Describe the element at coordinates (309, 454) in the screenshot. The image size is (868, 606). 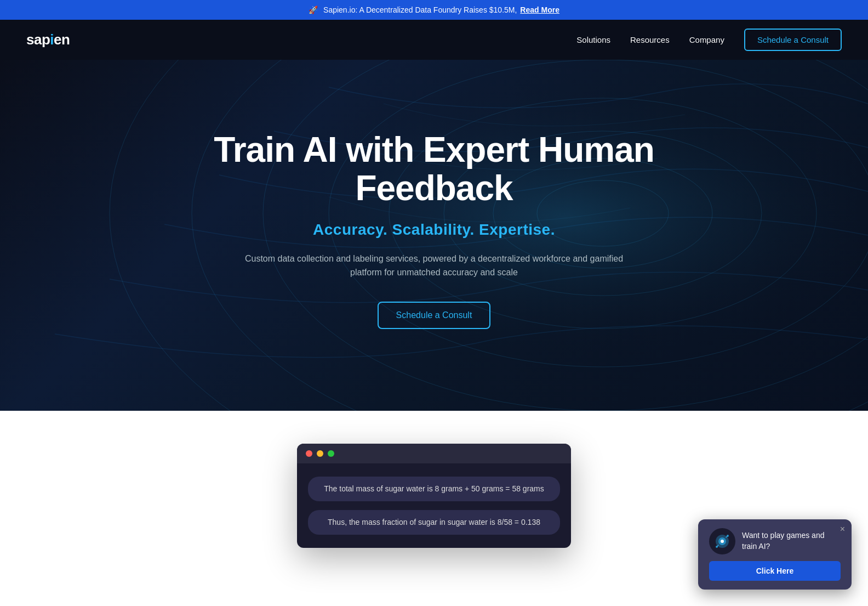
I see `window-dot-red` at that location.